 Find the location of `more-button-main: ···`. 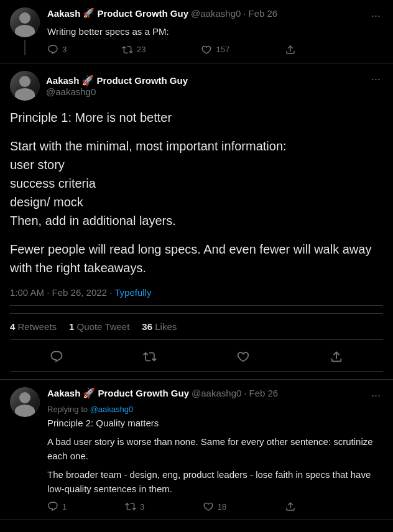

more-button-main: ··· is located at coordinates (376, 79).